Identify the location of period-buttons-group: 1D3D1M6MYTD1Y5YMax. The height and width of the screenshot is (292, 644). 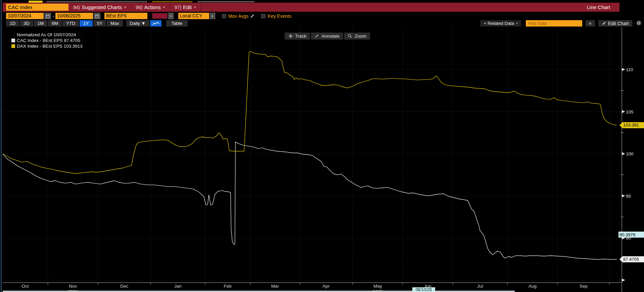
(64, 23).